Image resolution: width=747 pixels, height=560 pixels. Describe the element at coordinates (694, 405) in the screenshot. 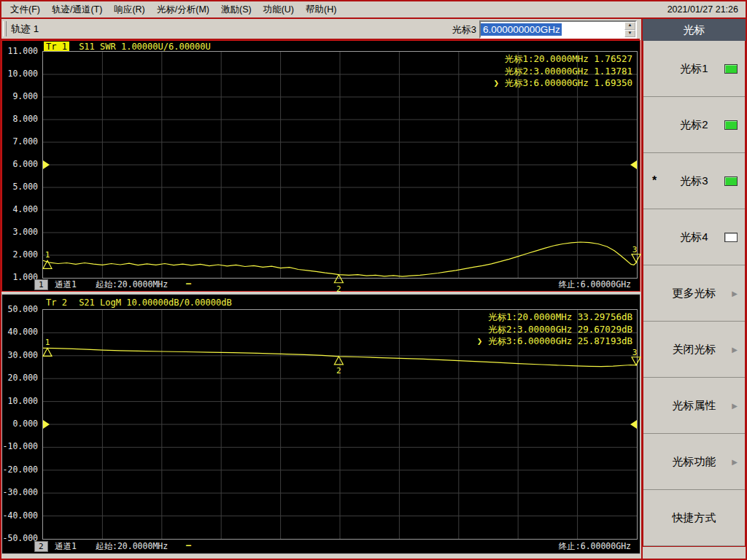

I see `softkey-label: 光标属性` at that location.